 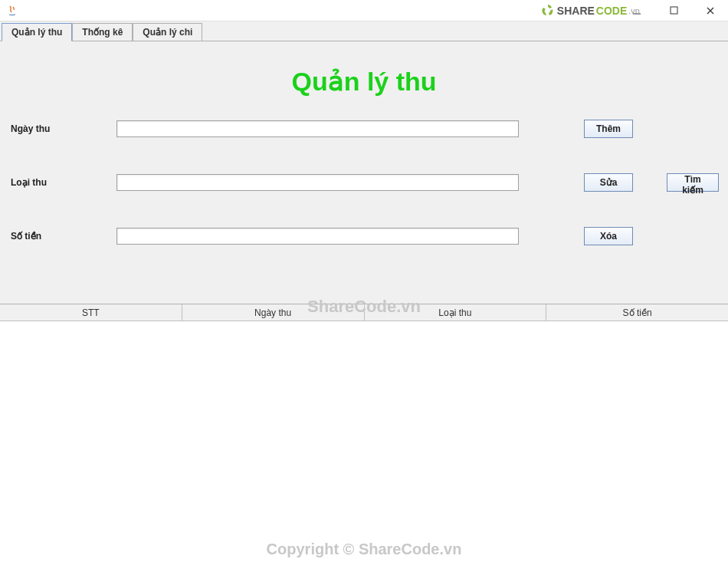 What do you see at coordinates (63, 129) in the screenshot?
I see `label-ngay-thu: Ngày thu` at bounding box center [63, 129].